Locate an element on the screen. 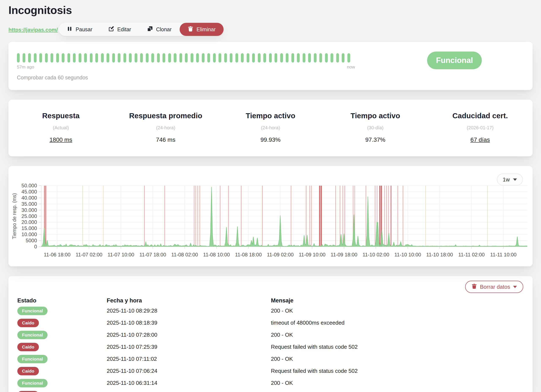 The height and width of the screenshot is (392, 541). stat-value: 746 ms is located at coordinates (166, 140).